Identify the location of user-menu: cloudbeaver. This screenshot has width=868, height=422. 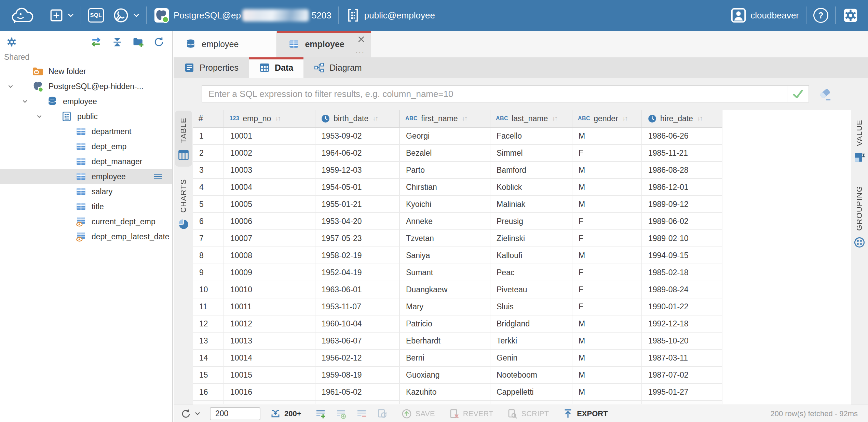
(765, 15).